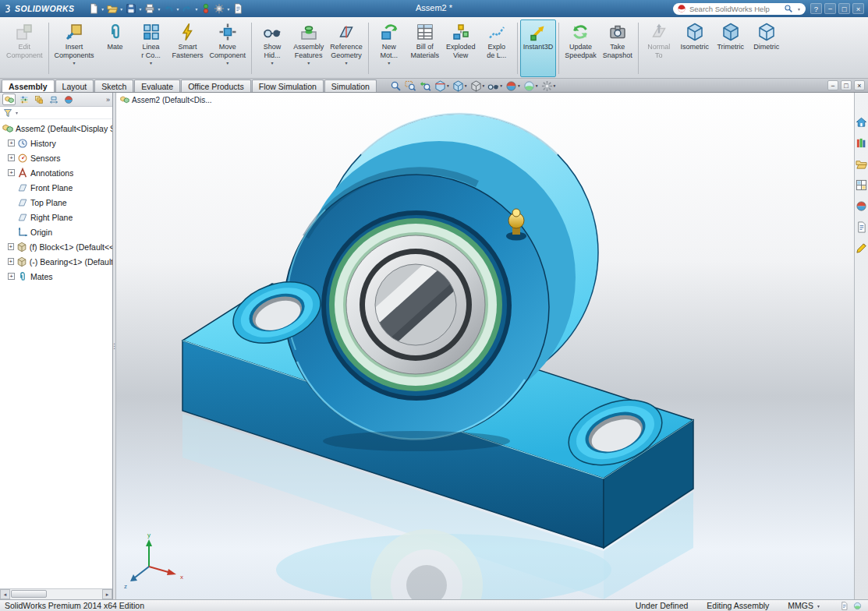 The image size is (868, 611). Describe the element at coordinates (580, 48) in the screenshot. I see `ribbon-button-update-speedpak: UpdateSpeedpak` at that location.